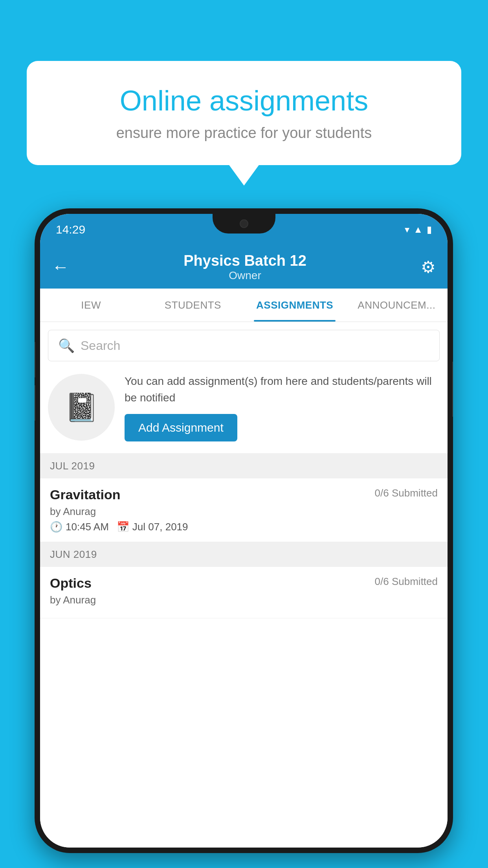  I want to click on settings-button: ⚙, so click(428, 267).